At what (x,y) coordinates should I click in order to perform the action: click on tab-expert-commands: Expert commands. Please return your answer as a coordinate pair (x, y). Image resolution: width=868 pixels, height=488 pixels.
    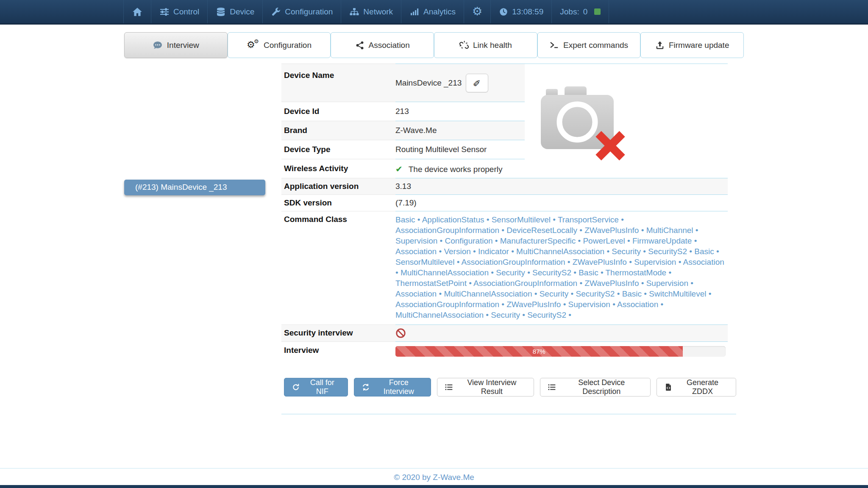
    Looking at the image, I should click on (589, 45).